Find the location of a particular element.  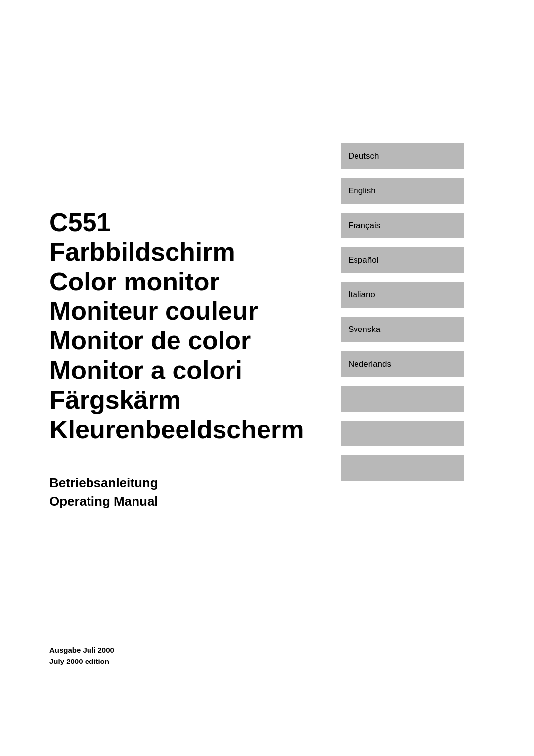

subtitle-line1: Betriebsanleitung is located at coordinates (163, 483).